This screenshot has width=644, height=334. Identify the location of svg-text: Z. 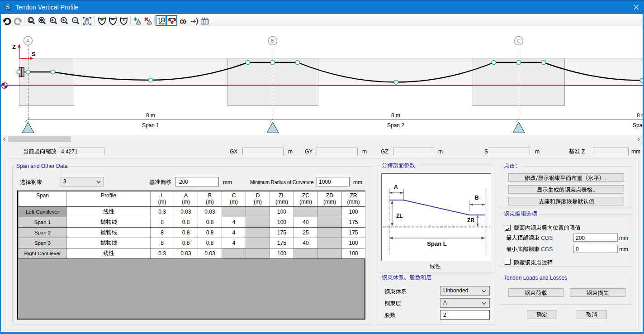
(14, 47).